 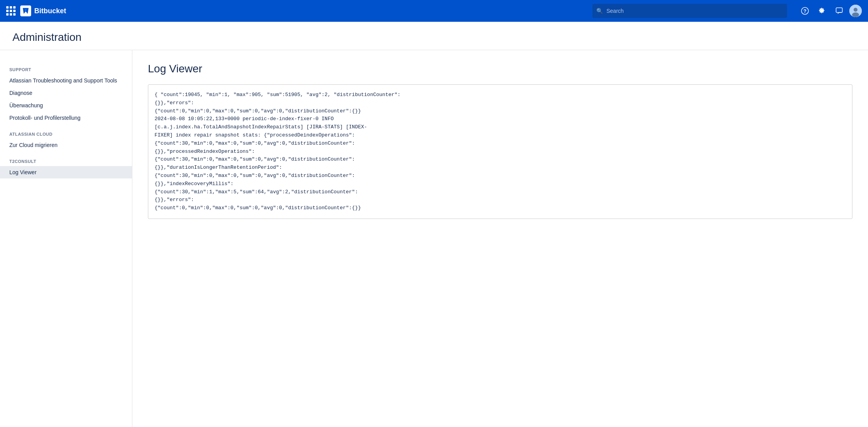 I want to click on sidebar-item-troubleshooting: Atlassian Troubleshooting and Support To…, so click(x=66, y=80).